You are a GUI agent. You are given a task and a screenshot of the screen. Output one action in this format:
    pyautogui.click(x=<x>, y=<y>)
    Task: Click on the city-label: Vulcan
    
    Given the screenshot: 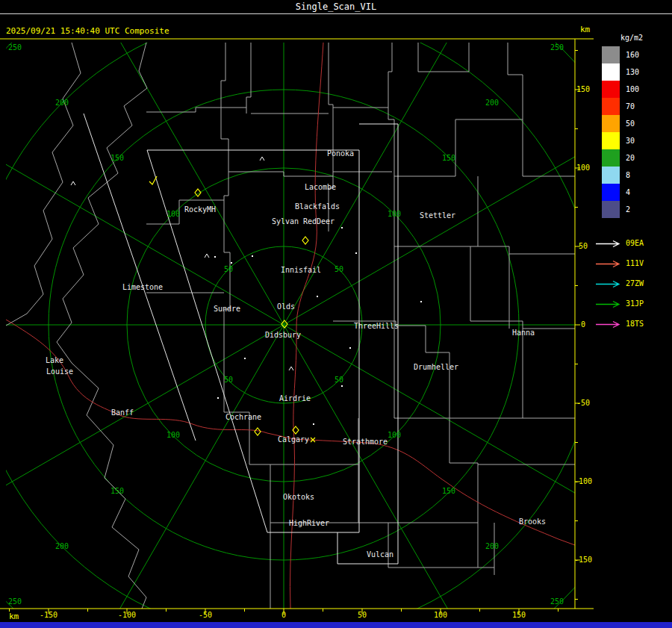 What is the action you would take?
    pyautogui.click(x=380, y=555)
    